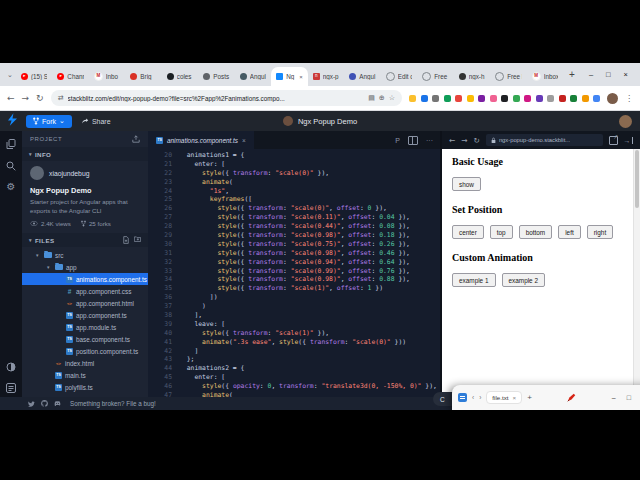 The height and width of the screenshot is (480, 640). I want to click on preview-button-top: top, so click(502, 232).